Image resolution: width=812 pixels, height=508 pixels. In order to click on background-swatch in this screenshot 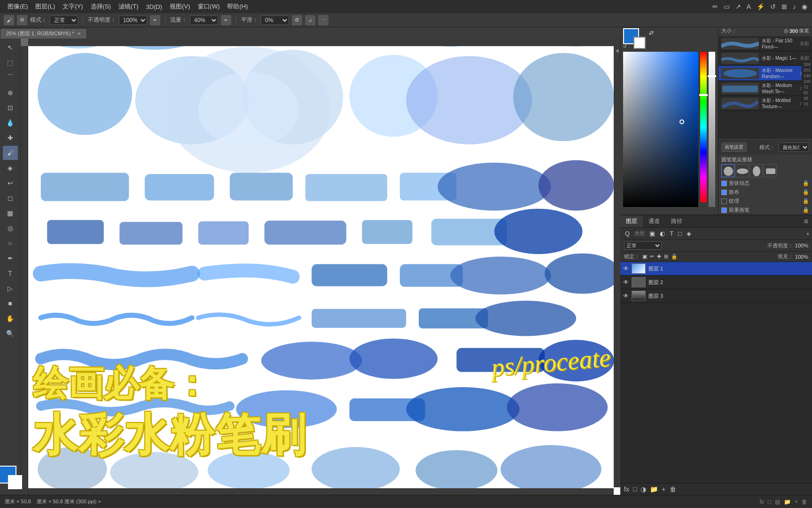, I will do `click(15, 482)`.